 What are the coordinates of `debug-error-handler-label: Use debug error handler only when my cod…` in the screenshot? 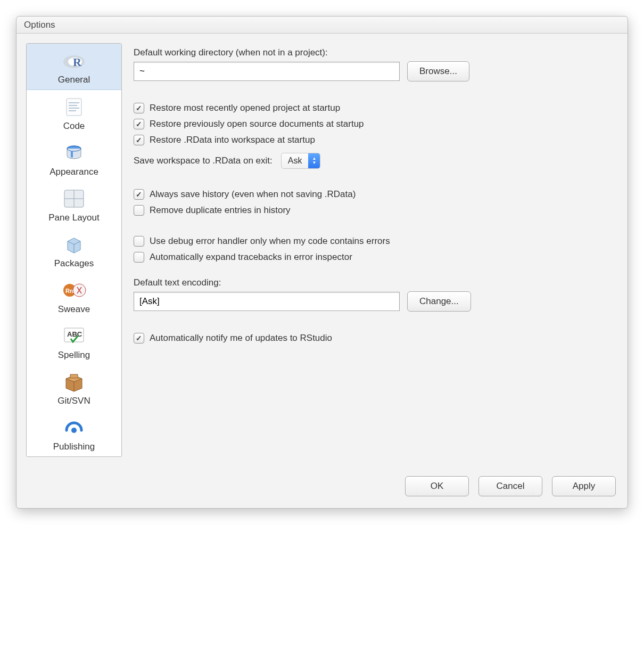 It's located at (270, 241).